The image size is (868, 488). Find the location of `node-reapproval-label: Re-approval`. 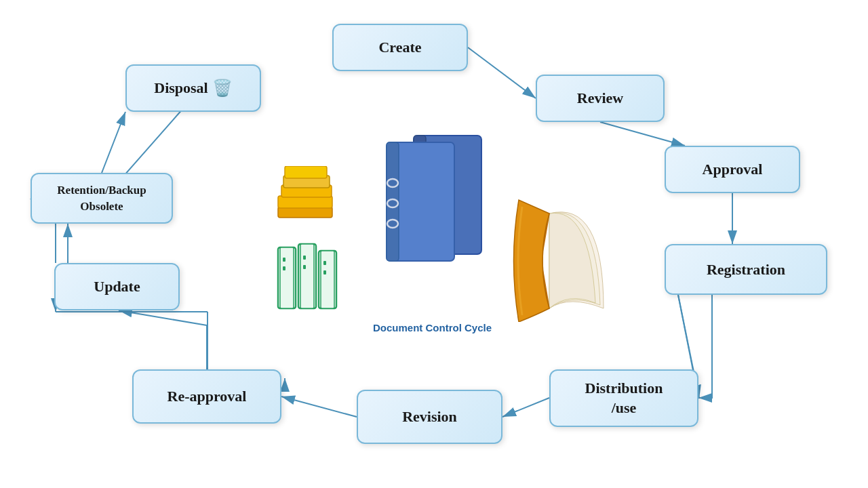

node-reapproval-label: Re-approval is located at coordinates (208, 396).